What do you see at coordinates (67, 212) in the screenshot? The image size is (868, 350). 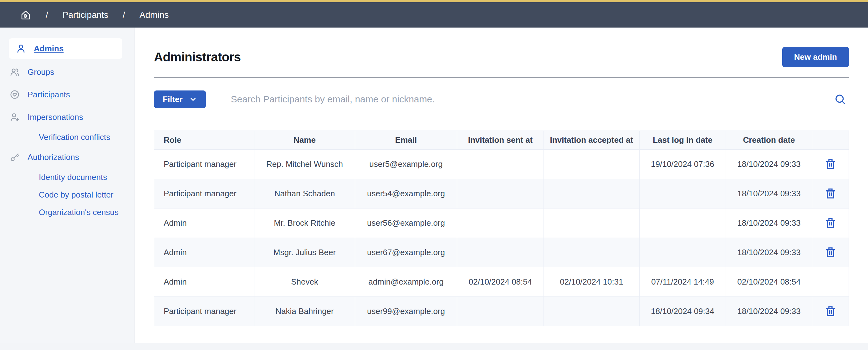 I see `sidebar-item-organizations-census: Organization's census` at bounding box center [67, 212].